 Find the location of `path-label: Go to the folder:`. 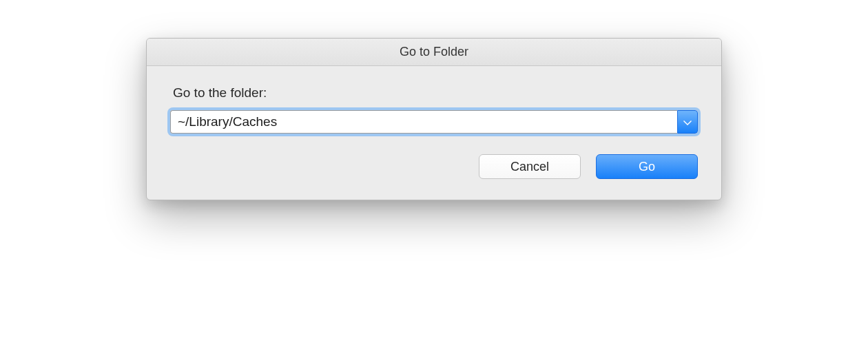

path-label: Go to the folder: is located at coordinates (435, 93).